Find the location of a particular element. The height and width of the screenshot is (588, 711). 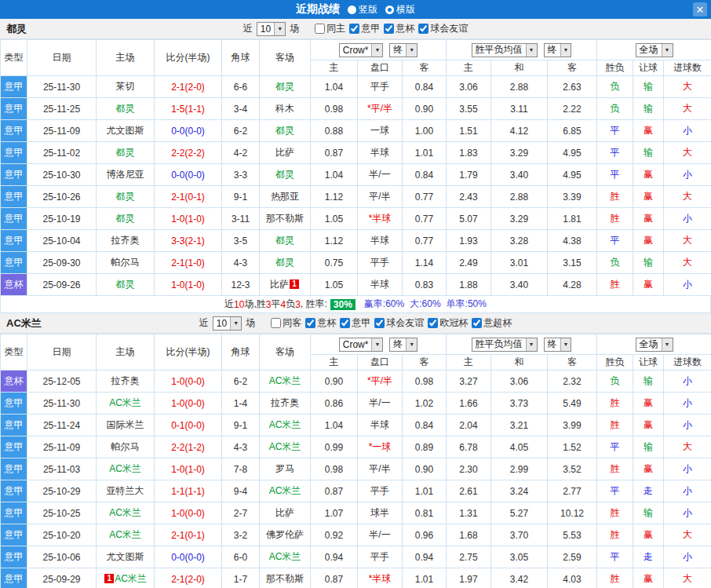

date-cell: 25-11-09 is located at coordinates (62, 131).